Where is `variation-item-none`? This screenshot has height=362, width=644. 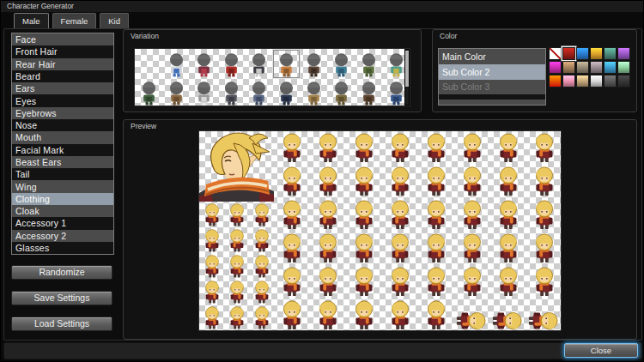 variation-item-none is located at coordinates (149, 63).